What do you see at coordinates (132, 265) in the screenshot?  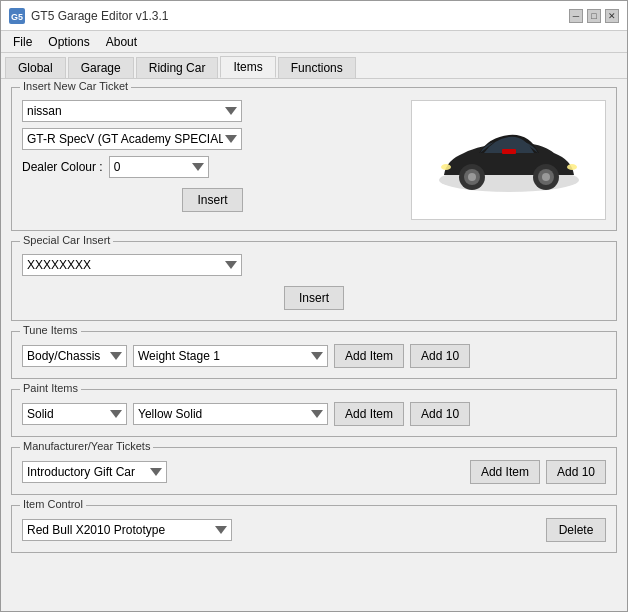 I see `special-car-select: XXXXXXXX` at bounding box center [132, 265].